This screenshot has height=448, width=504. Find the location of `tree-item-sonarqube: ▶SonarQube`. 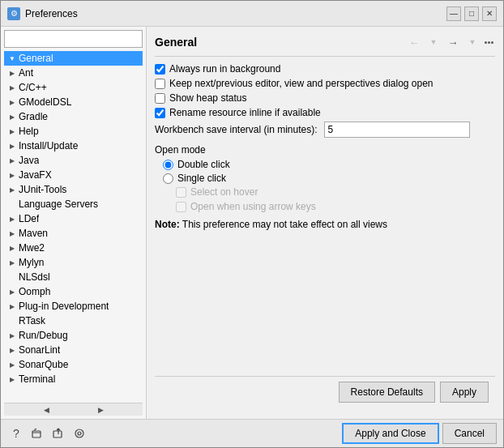

tree-item-sonarqube: ▶SonarQube is located at coordinates (73, 365).